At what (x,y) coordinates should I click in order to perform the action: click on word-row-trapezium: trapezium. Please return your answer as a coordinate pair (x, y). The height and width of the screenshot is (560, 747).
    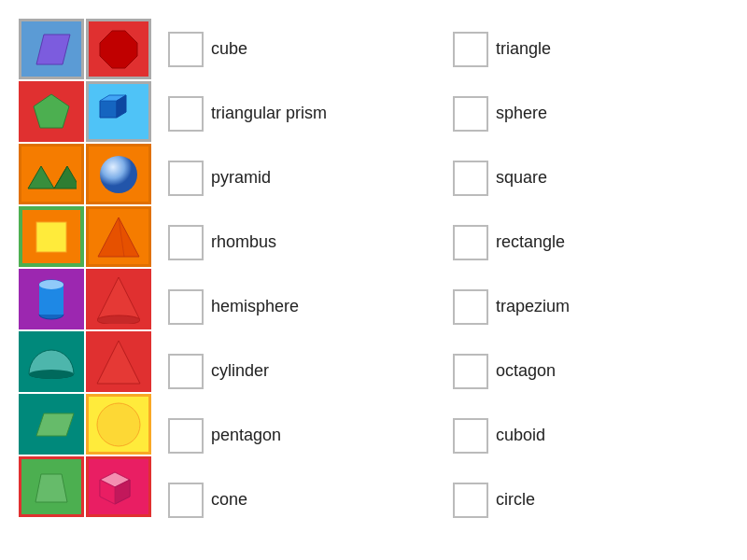
    Looking at the image, I should click on (590, 306).